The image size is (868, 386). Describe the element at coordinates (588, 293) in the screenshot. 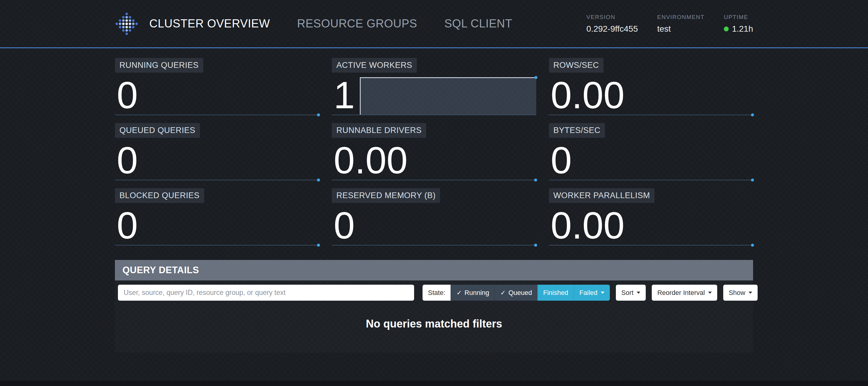

I see `state-filter-failed-label: Failed` at that location.